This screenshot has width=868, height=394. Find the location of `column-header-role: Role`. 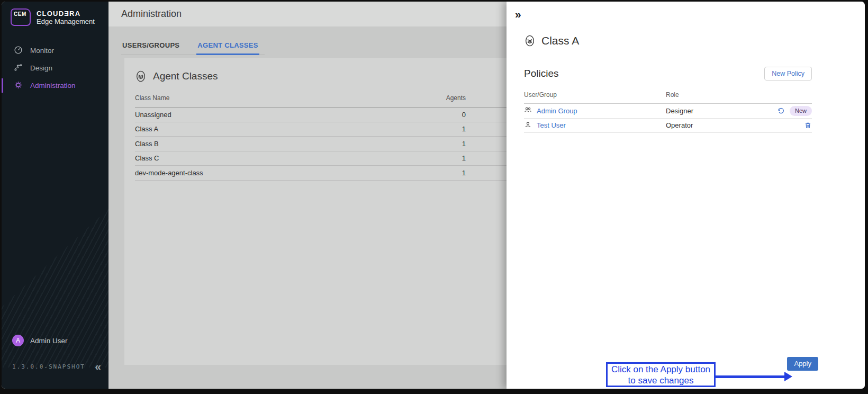

column-header-role: Role is located at coordinates (718, 95).